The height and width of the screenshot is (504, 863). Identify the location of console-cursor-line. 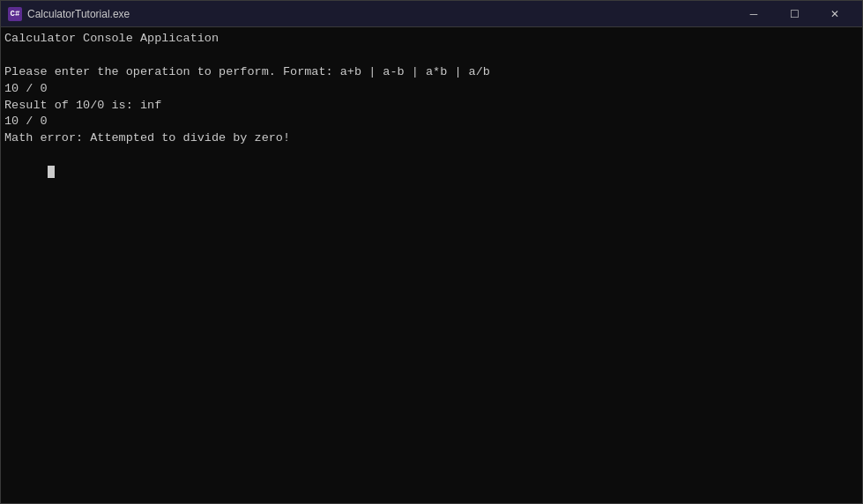
(432, 173).